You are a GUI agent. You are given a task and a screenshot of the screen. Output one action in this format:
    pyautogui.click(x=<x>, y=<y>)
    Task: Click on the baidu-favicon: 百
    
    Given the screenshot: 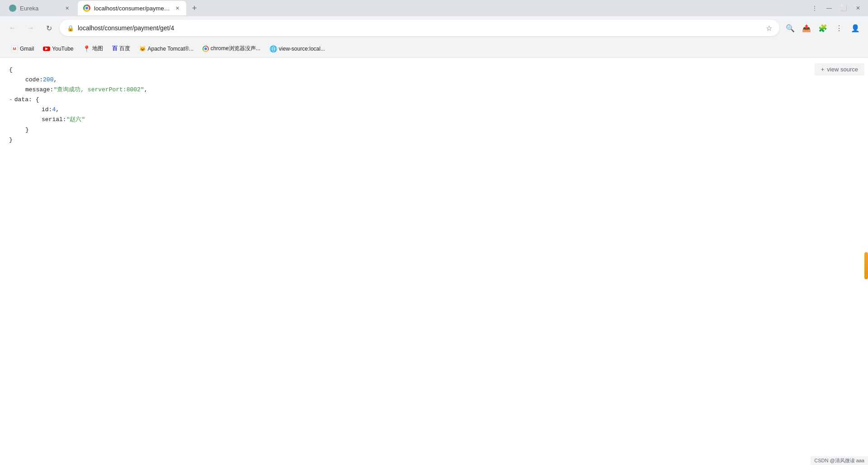 What is the action you would take?
    pyautogui.click(x=115, y=49)
    